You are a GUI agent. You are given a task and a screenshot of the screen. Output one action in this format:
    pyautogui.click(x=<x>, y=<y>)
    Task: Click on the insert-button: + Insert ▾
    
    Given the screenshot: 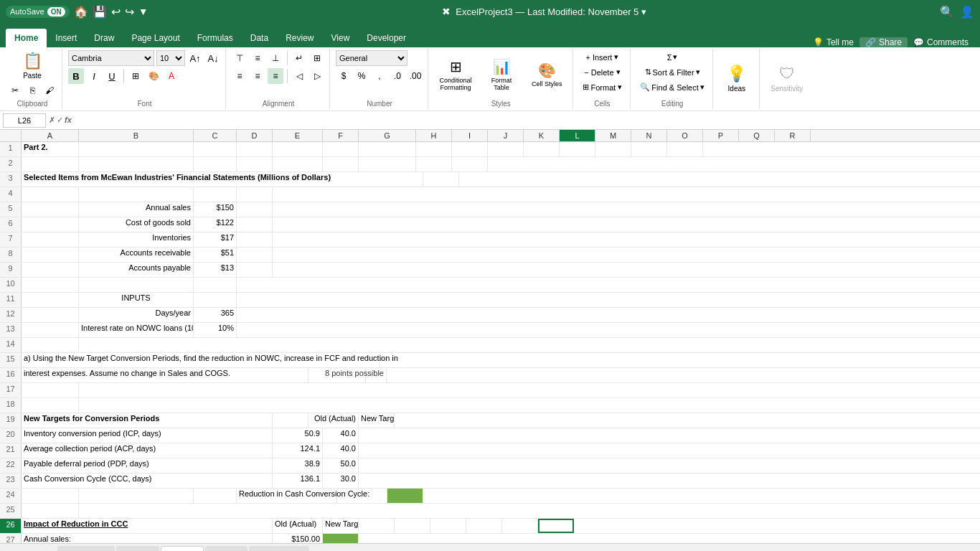 What is the action you would take?
    pyautogui.click(x=602, y=57)
    